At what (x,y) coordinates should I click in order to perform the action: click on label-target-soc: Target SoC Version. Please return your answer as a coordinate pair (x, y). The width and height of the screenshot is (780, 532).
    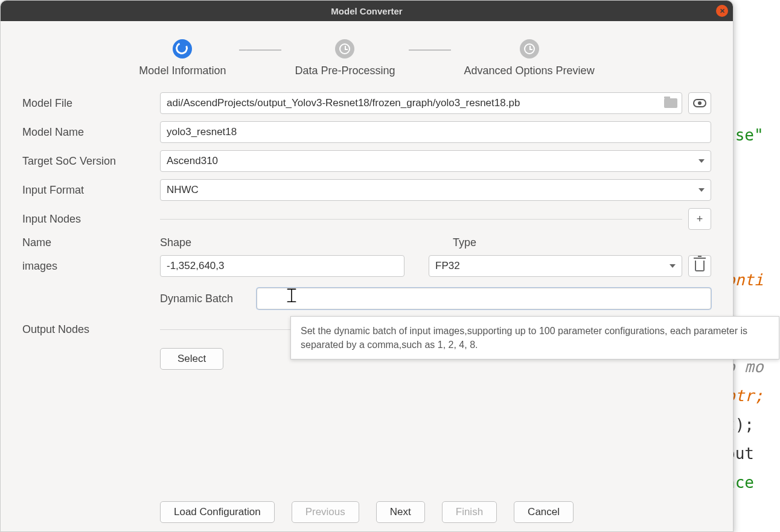
    Looking at the image, I should click on (91, 162).